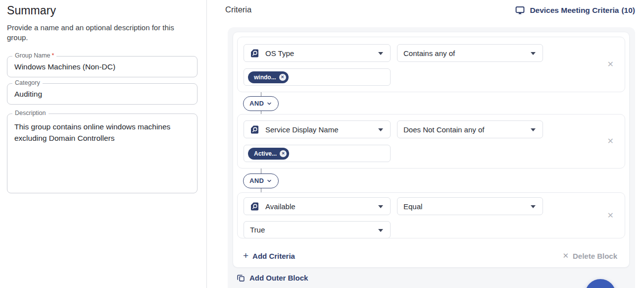  Describe the element at coordinates (595, 256) in the screenshot. I see `delete-block-label: Delete Block` at that location.